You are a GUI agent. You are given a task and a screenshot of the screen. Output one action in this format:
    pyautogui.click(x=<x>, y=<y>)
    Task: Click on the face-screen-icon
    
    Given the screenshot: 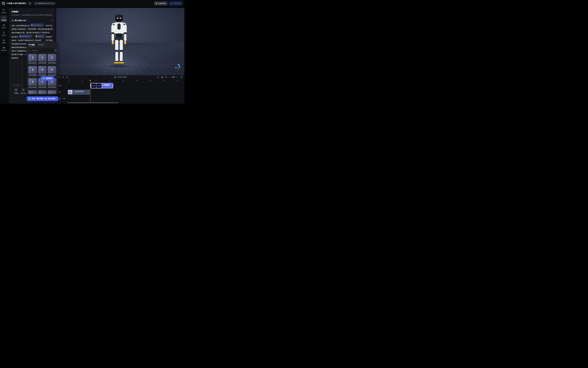 What is the action you would take?
    pyautogui.click(x=4, y=25)
    